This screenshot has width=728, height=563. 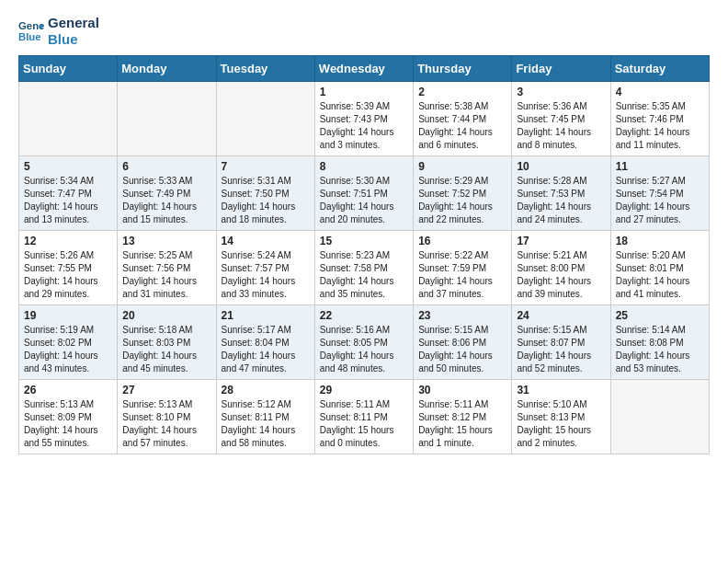 What do you see at coordinates (561, 275) in the screenshot?
I see `day-info: Sunrise: 5:21 AMSunset: 8:00 PMDaylight:…` at bounding box center [561, 275].